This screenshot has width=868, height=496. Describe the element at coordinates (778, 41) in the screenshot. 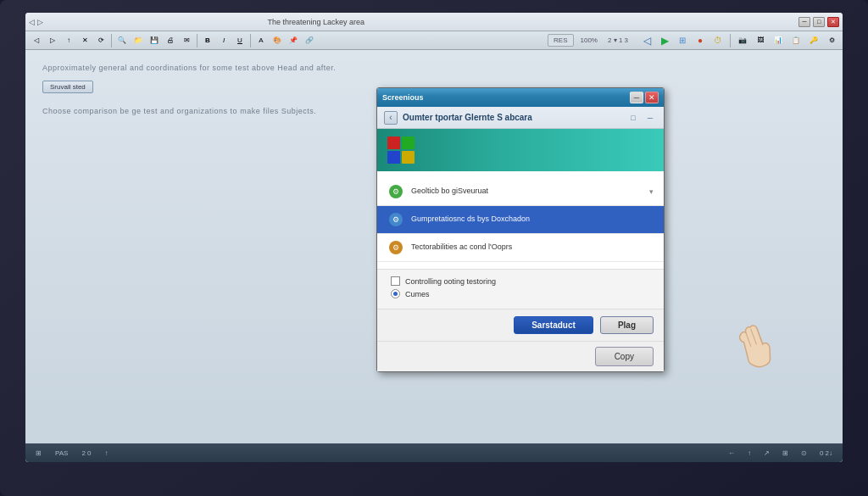

I see `top-nav-icon8: 📊` at that location.